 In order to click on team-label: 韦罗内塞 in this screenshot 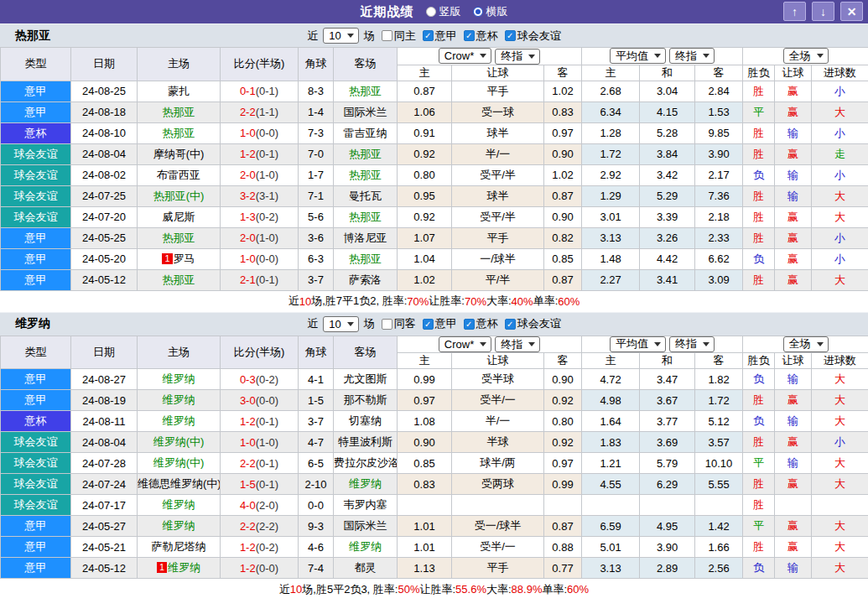, I will do `click(366, 505)`.